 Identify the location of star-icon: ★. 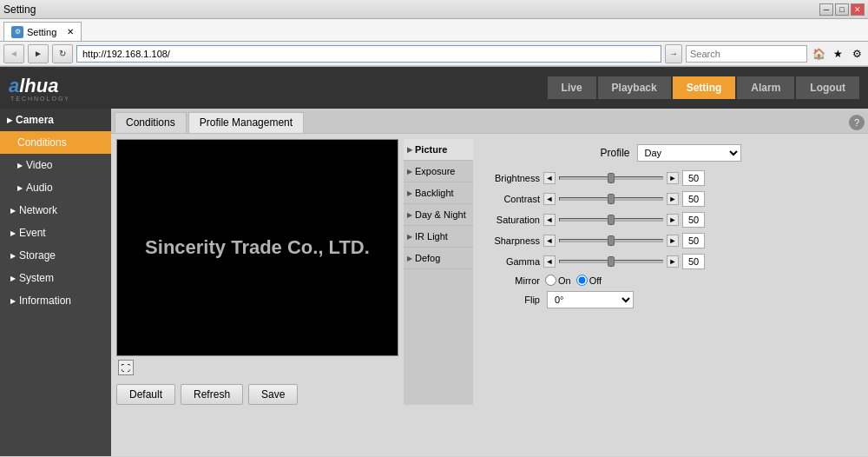
(838, 54).